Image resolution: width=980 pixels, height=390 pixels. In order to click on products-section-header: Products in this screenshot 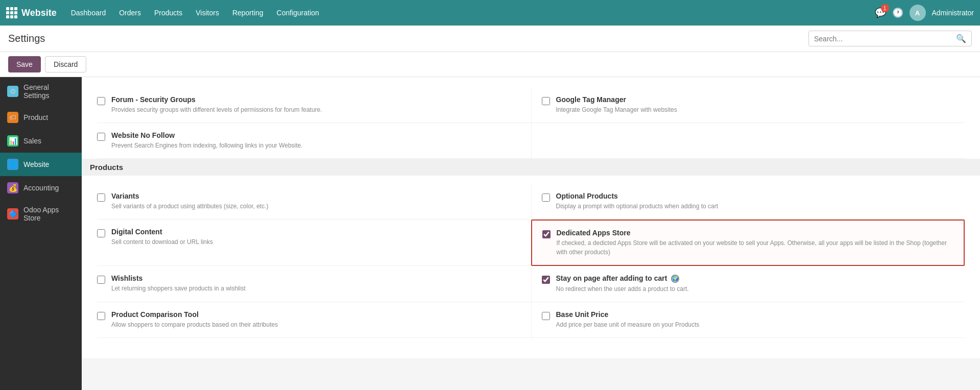, I will do `click(531, 167)`.